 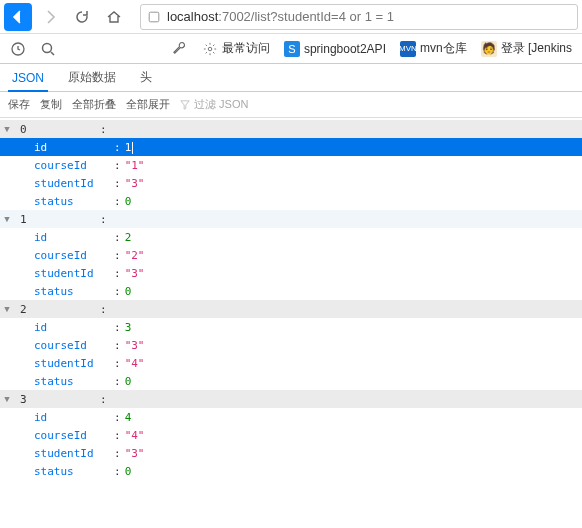 What do you see at coordinates (19, 104) in the screenshot?
I see `tool-save: 保存` at bounding box center [19, 104].